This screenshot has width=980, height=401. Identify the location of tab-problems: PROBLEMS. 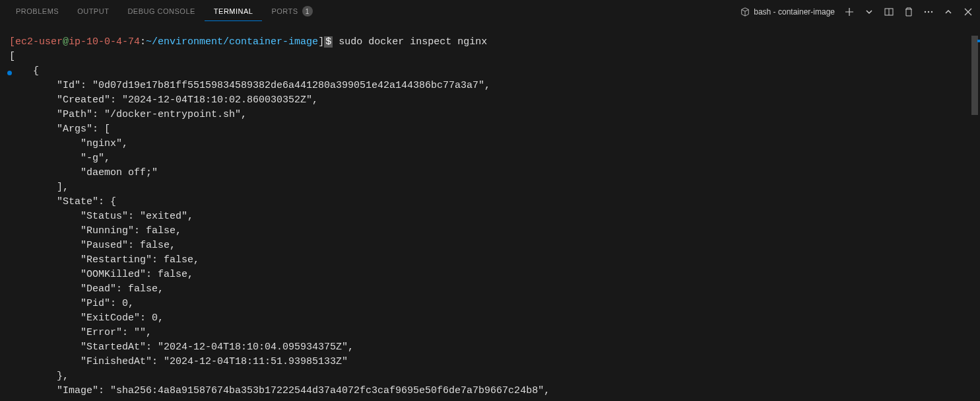
(37, 11).